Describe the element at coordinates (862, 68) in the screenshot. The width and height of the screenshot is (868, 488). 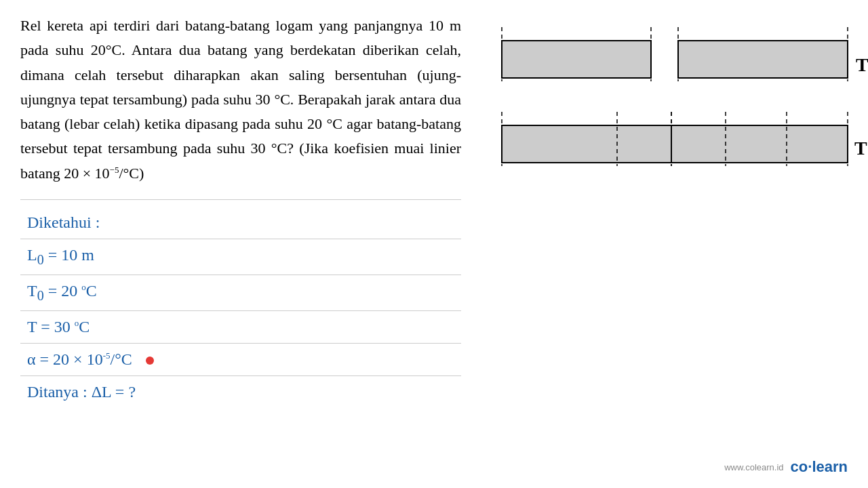
I see `svg-text: T0` at that location.